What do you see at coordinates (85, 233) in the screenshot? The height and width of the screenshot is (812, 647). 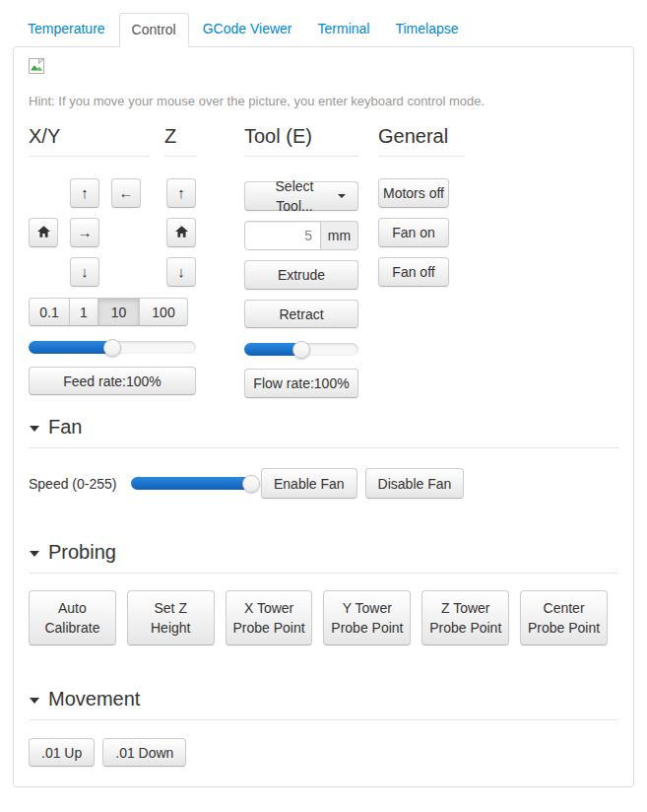 I see `xy-jog-pad: ↑ ← → ↓` at bounding box center [85, 233].